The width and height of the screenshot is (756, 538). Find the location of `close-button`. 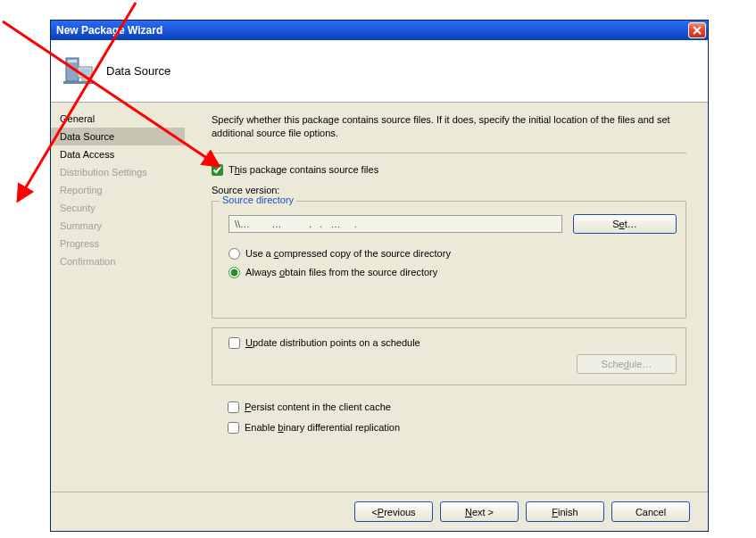

close-button is located at coordinates (697, 30).